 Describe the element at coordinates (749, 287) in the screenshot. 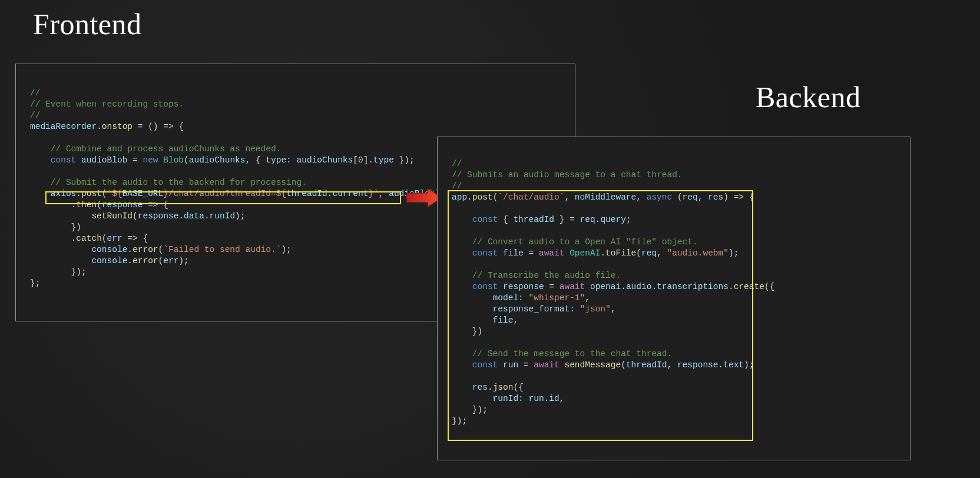

I see `t: create` at that location.